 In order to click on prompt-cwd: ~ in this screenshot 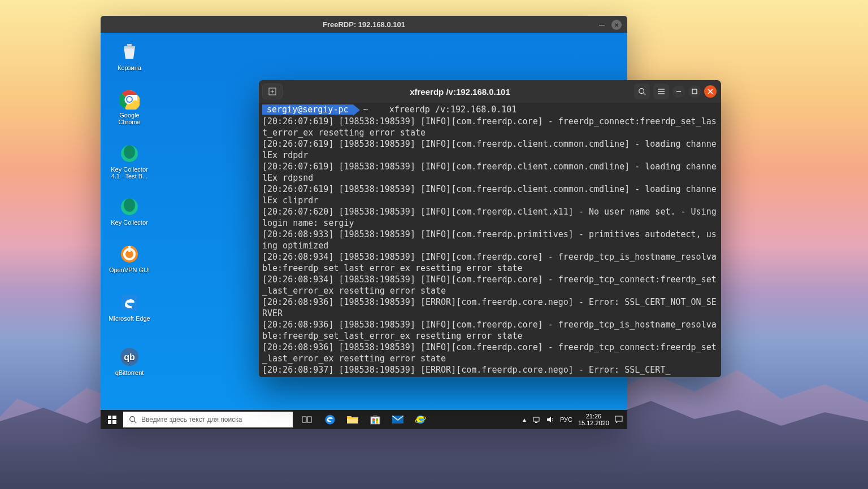, I will do `click(366, 110)`.